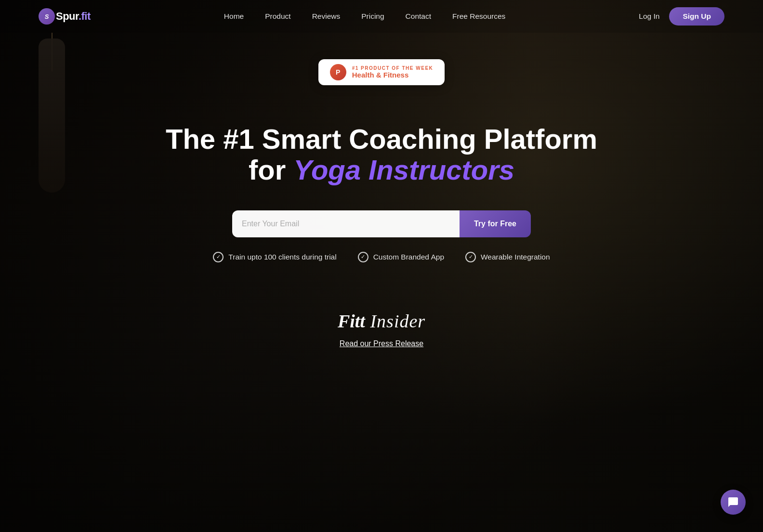 The height and width of the screenshot is (532, 763). What do you see at coordinates (382, 321) in the screenshot?
I see `fitt-brand: Fitt Insider` at bounding box center [382, 321].